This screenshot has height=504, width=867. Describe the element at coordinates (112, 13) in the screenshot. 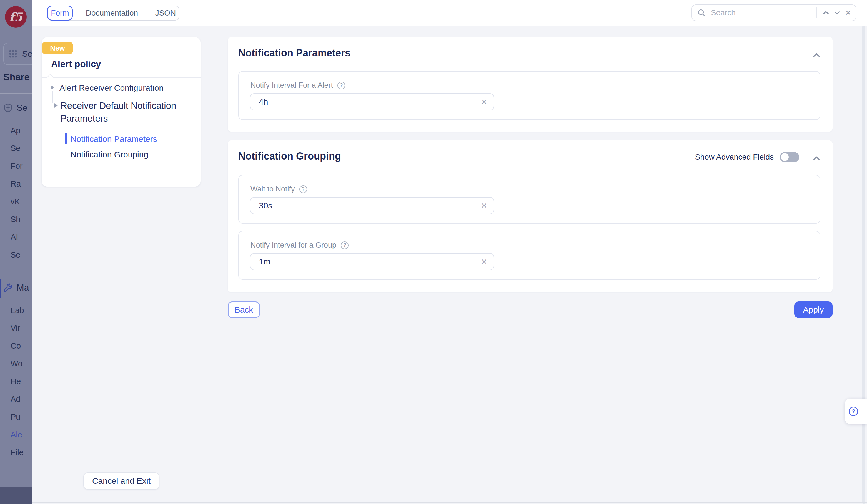

I see `tab-documentation: Documentation` at that location.